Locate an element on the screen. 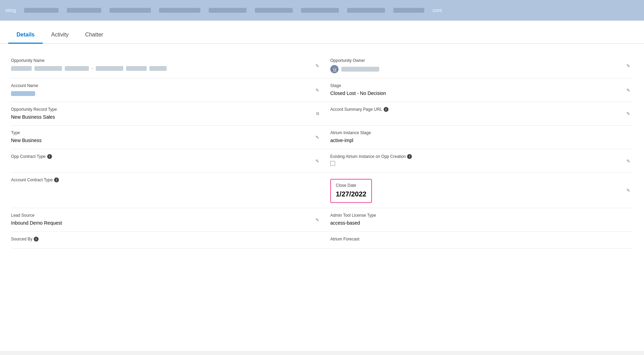 The height and width of the screenshot is (355, 644). account-name-blurred is located at coordinates (23, 94).